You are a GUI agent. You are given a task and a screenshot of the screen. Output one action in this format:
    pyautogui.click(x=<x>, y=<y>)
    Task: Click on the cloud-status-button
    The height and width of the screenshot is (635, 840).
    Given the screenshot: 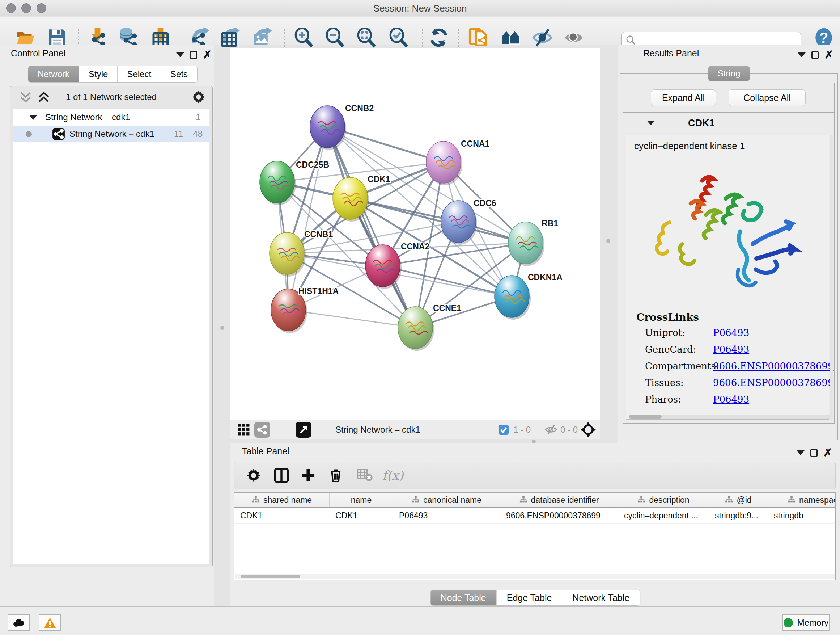 What is the action you would take?
    pyautogui.click(x=19, y=622)
    